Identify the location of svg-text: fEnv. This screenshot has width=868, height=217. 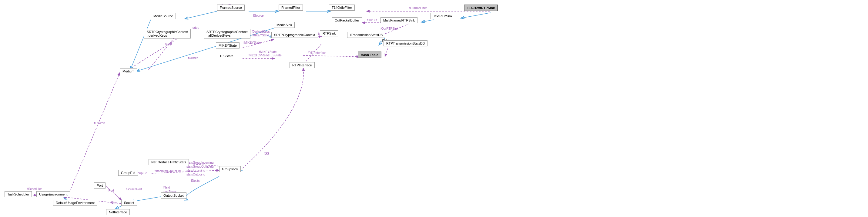
(114, 203).